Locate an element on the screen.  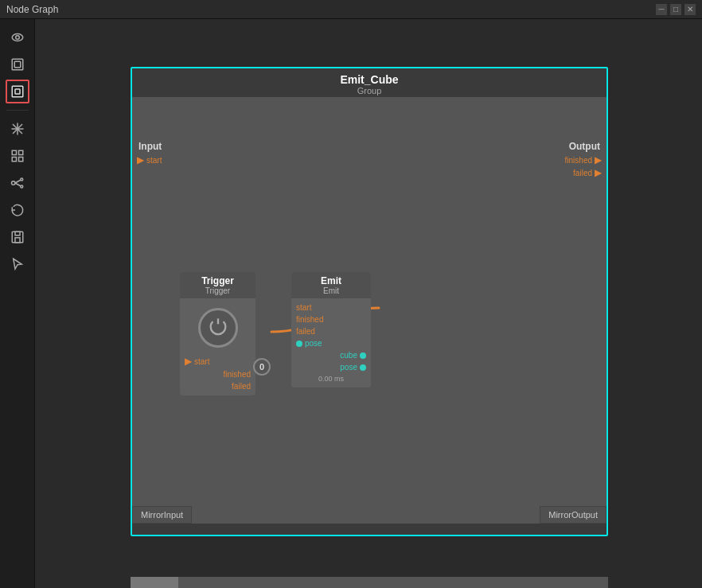
emit-failed-label: failed is located at coordinates (306, 331).